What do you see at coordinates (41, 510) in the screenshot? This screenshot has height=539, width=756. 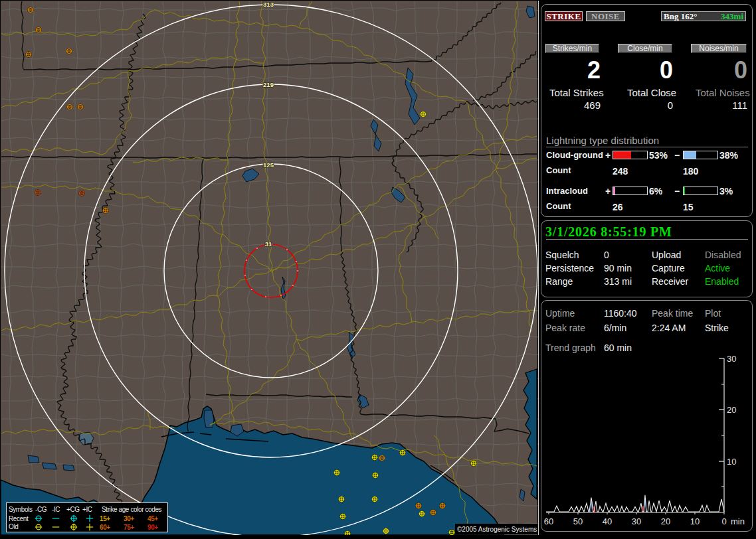 I see `svg-text: -CG` at bounding box center [41, 510].